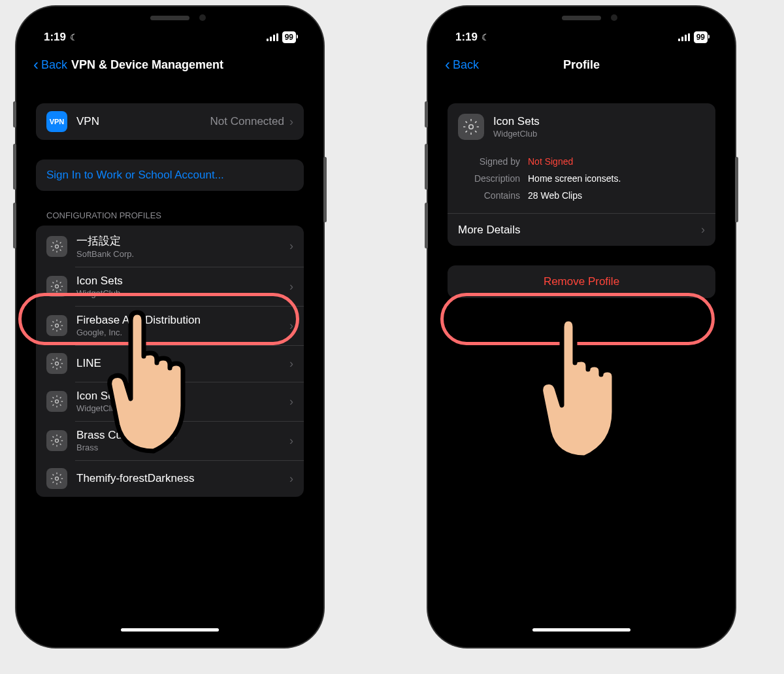  Describe the element at coordinates (581, 65) in the screenshot. I see `nav-bar: ‹ Back Profile` at that location.